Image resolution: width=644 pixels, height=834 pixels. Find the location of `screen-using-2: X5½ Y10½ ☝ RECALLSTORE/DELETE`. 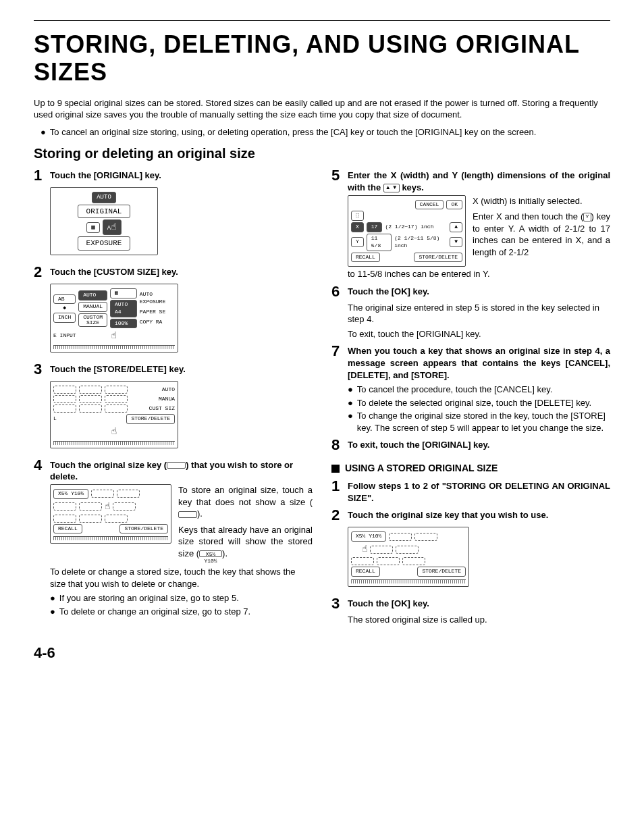

screen-using-2: X5½ Y10½ ☝ RECALLSTORE/DELETE is located at coordinates (408, 556).